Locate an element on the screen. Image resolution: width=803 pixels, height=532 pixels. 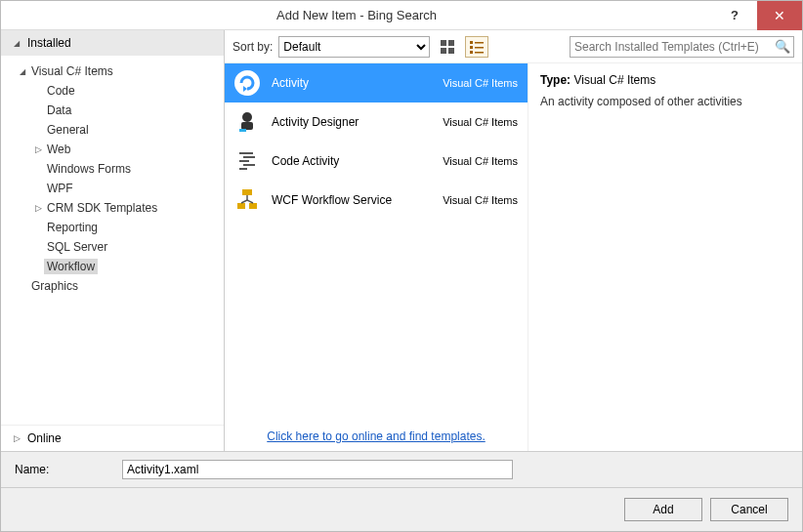
code-activity-icon is located at coordinates (247, 161).